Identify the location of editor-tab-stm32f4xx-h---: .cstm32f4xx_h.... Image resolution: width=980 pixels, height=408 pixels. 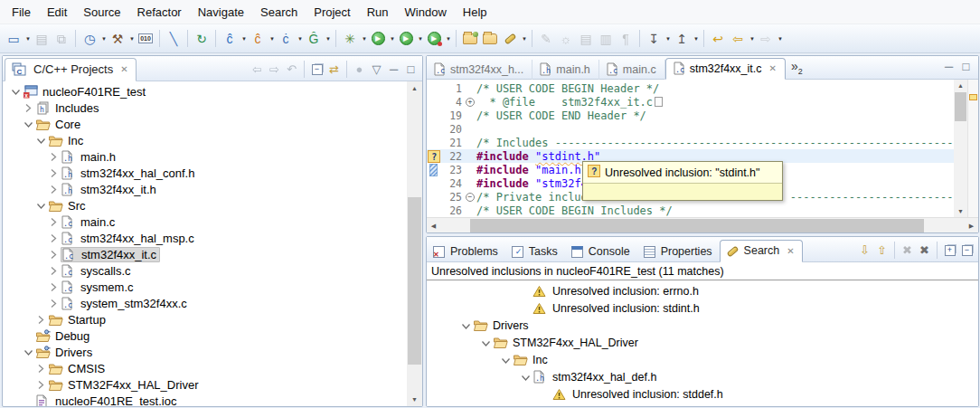
(479, 70).